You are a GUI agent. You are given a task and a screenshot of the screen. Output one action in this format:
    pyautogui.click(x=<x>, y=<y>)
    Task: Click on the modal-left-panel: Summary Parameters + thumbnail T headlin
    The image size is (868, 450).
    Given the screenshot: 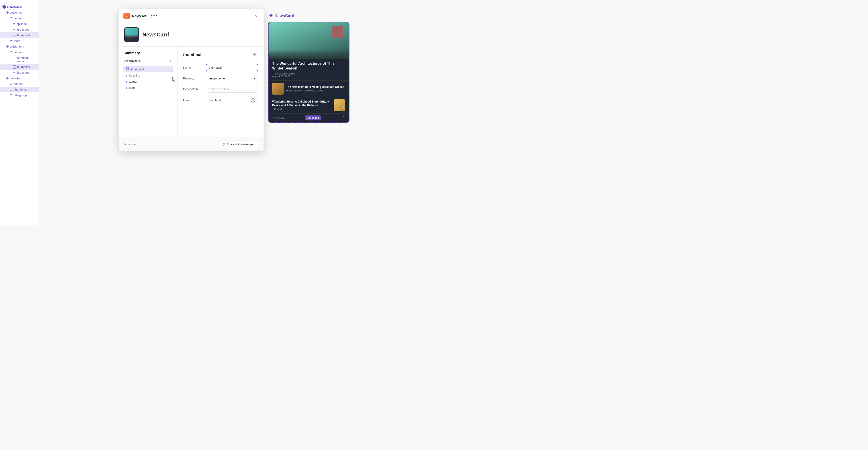 What is the action you would take?
    pyautogui.click(x=148, y=92)
    